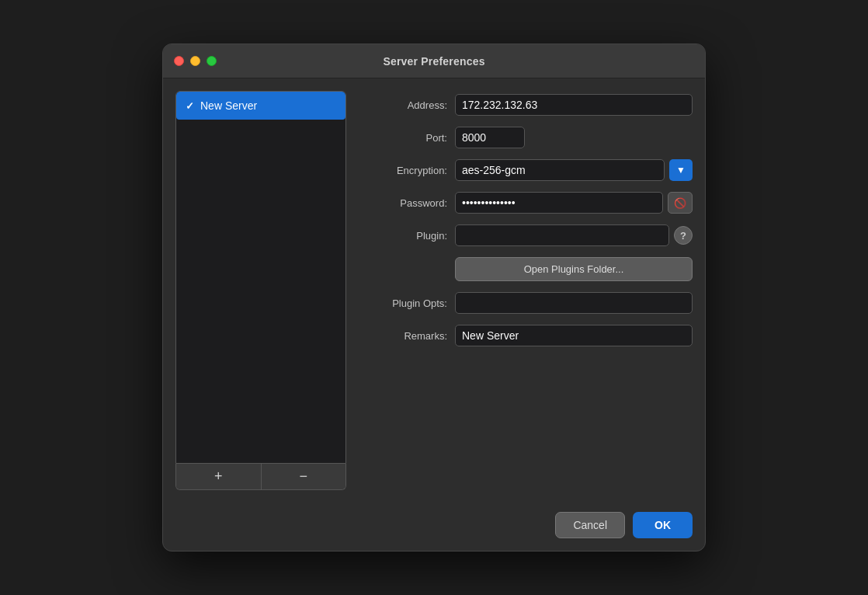 The height and width of the screenshot is (595, 868). I want to click on server-list: ✓ New Server, so click(261, 277).